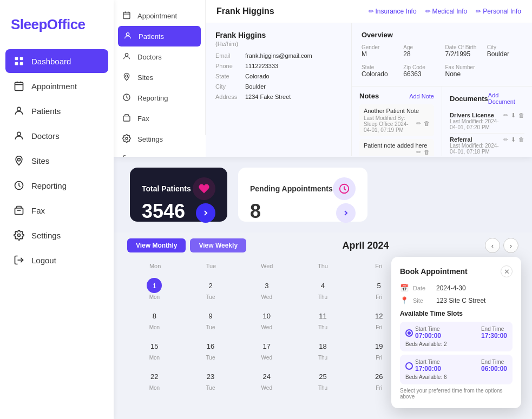  What do you see at coordinates (206, 213) in the screenshot?
I see `patients-arrow-button` at bounding box center [206, 213].